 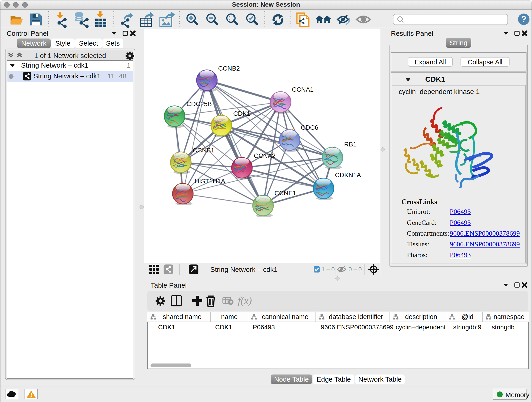 I want to click on svg-text: CCNA1, so click(x=303, y=89).